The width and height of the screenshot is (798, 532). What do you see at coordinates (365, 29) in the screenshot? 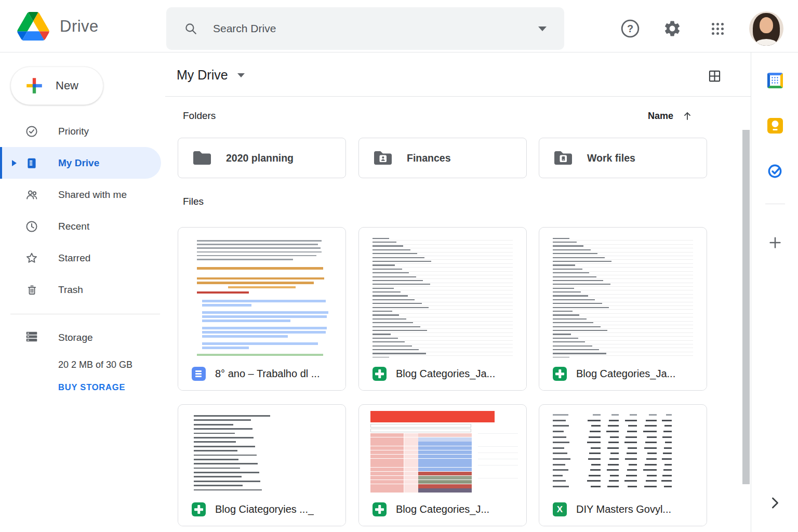
I see `search-bar` at bounding box center [365, 29].